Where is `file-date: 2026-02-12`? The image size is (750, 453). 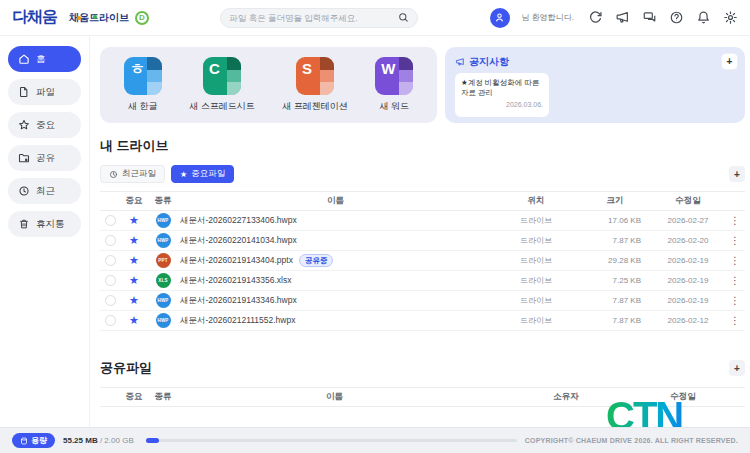
file-date: 2026-02-12 is located at coordinates (688, 320).